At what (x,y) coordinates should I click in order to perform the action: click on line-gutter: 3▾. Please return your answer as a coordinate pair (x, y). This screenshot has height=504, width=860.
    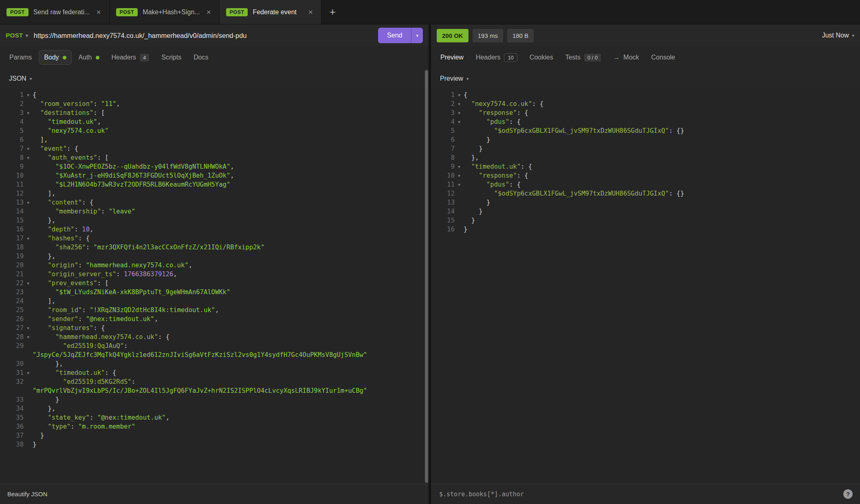
    Looking at the image, I should click on (447, 113).